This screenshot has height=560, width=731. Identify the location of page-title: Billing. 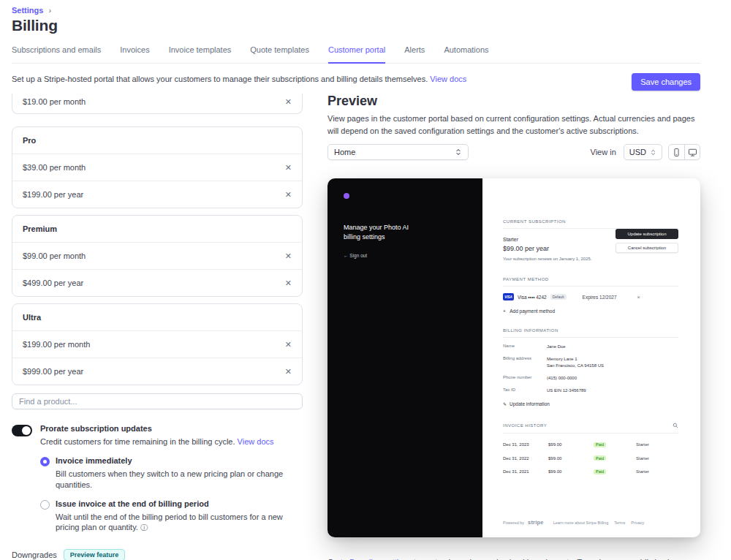
(356, 26).